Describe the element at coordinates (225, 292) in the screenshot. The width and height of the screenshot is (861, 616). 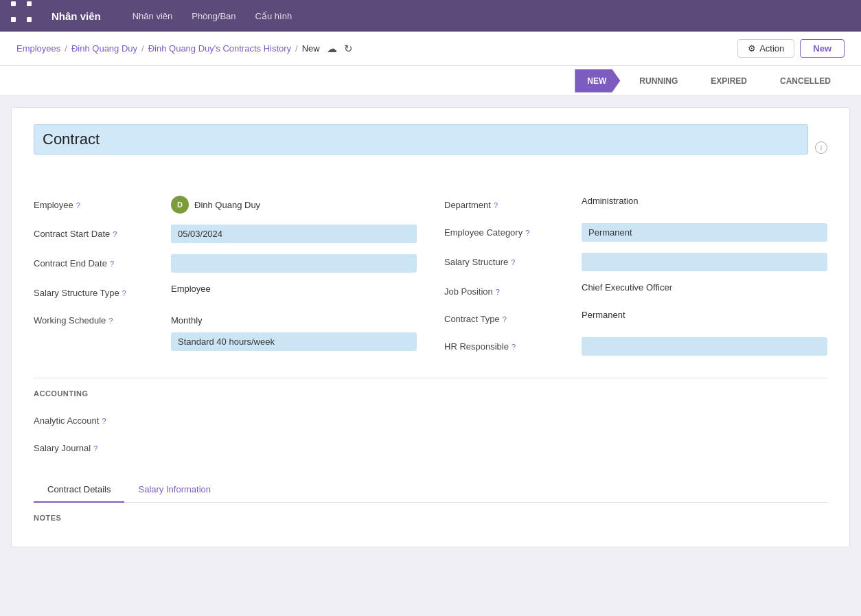
I see `salary-structure-type-row: Salary Structure Type ? Employee` at that location.